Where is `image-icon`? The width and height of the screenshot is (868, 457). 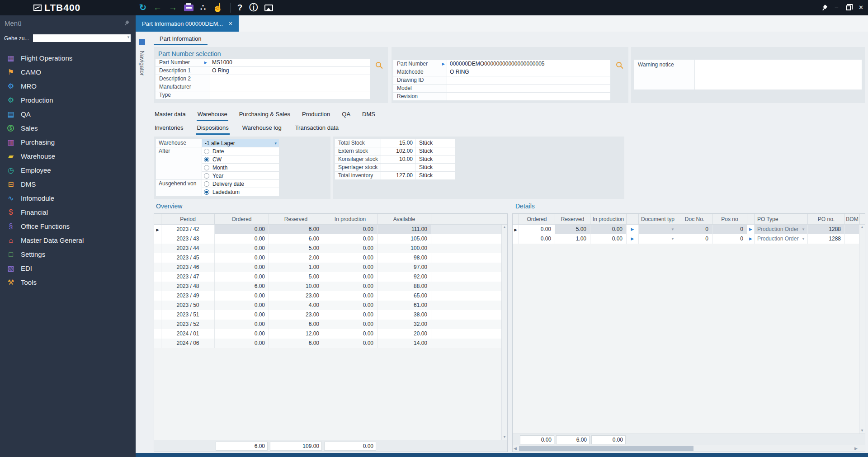
image-icon is located at coordinates (269, 8).